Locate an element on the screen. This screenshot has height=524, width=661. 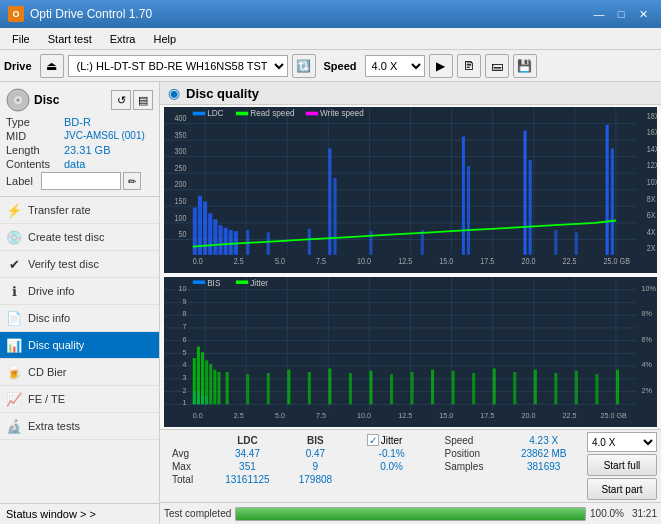
max-label: Max is located at coordinates (188, 466).